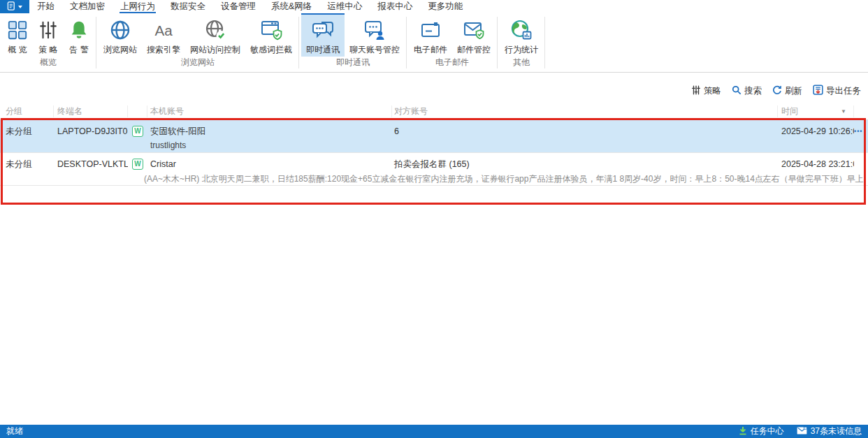  What do you see at coordinates (818, 91) in the screenshot?
I see `export-icon` at bounding box center [818, 91].